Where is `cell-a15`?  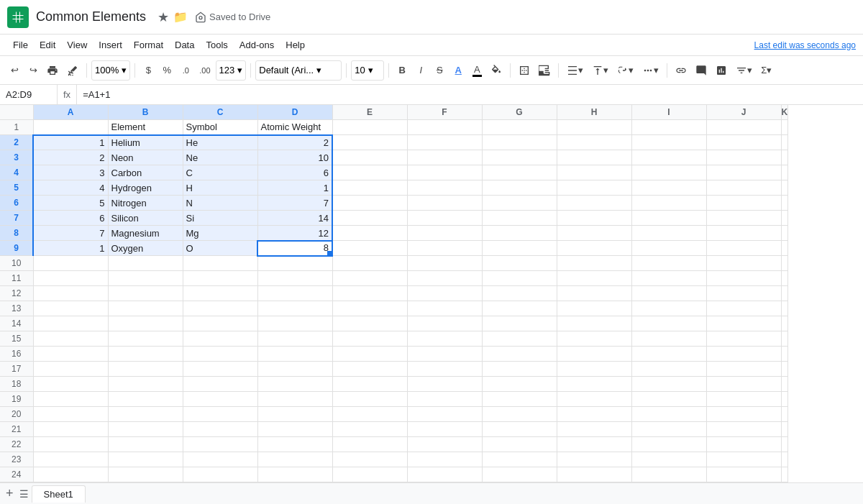 cell-a15 is located at coordinates (70, 339).